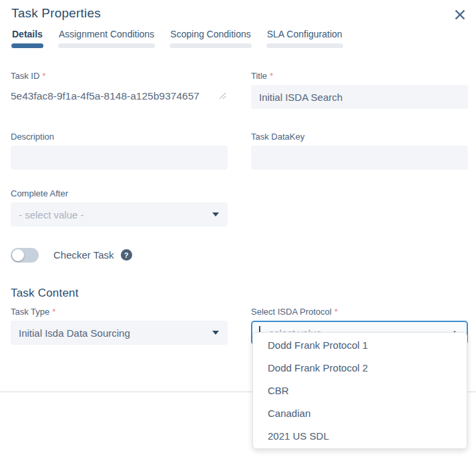 Image resolution: width=476 pixels, height=457 pixels. I want to click on checker-task-label: Checker Task, so click(84, 255).